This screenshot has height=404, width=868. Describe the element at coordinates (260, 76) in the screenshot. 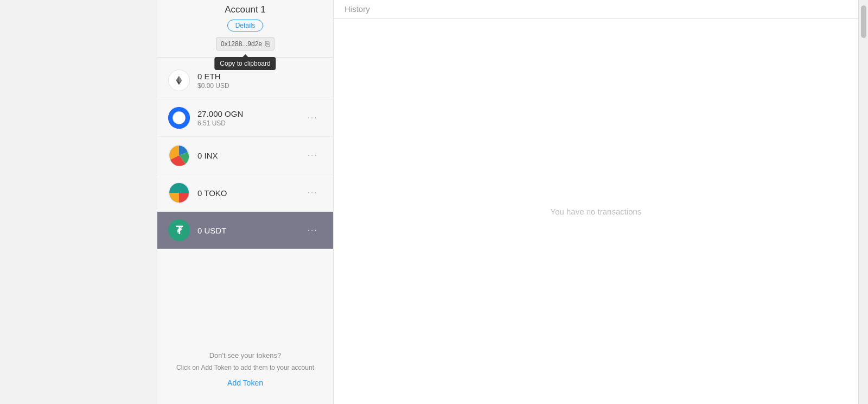

I see `eth-amount: 0 ETH` at that location.